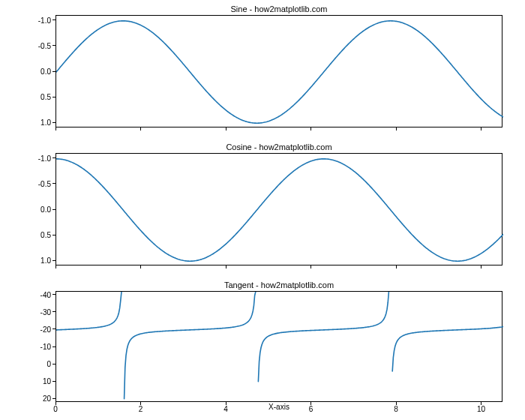 This screenshot has width=525, height=420. Describe the element at coordinates (46, 294) in the screenshot. I see `ytick-label: -40` at that location.